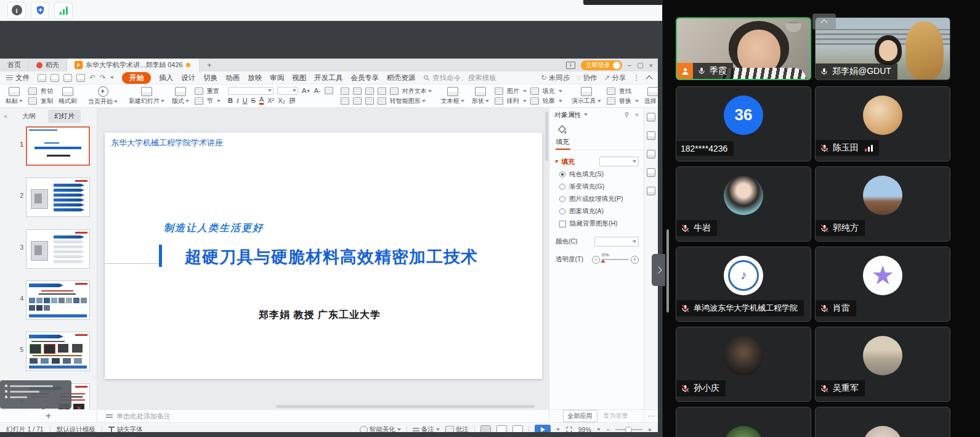  What do you see at coordinates (601, 65) in the screenshot?
I see `login-button: 立即登录` at bounding box center [601, 65].